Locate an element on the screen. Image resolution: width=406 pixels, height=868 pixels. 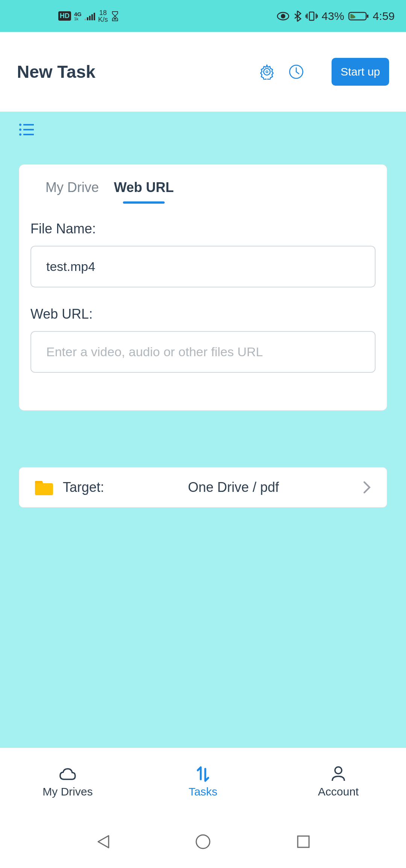
bottom-nav: My Drives Tasks Account is located at coordinates (203, 782).